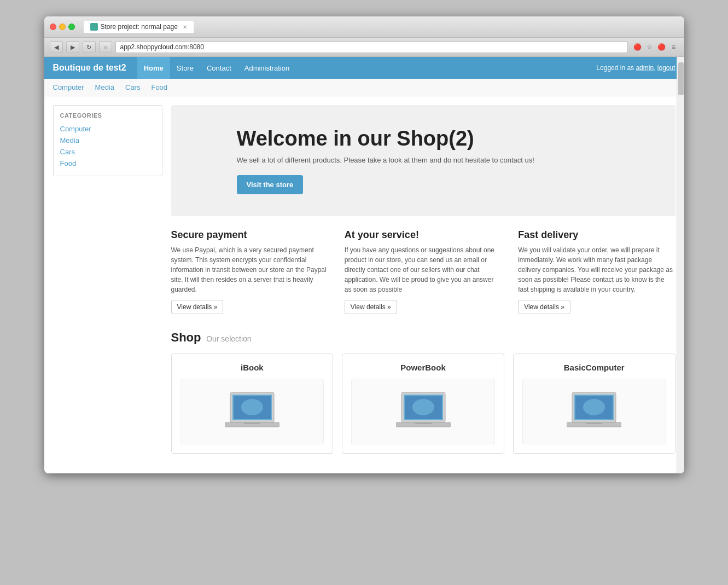 The image size is (728, 585). I want to click on back-button: ◀, so click(56, 47).